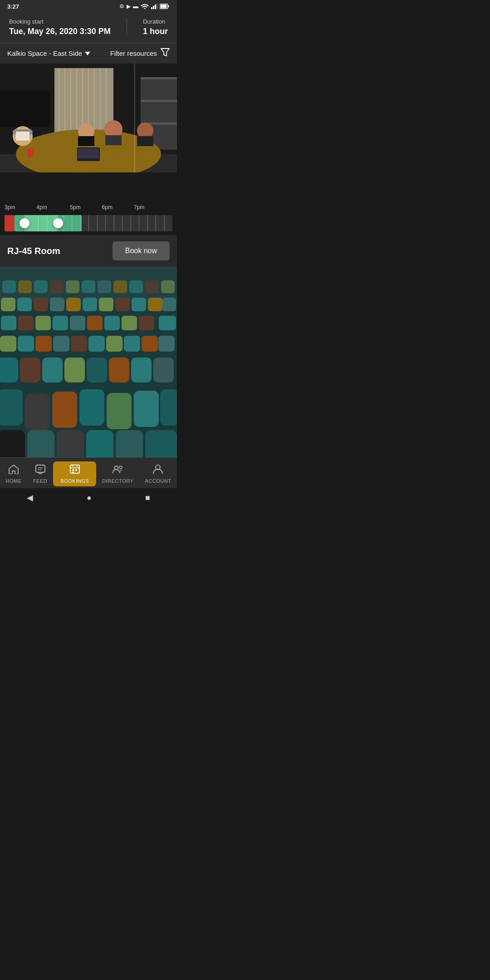 The height and width of the screenshot is (980, 490). What do you see at coordinates (75, 207) in the screenshot?
I see `time-label-5pm: 5pm` at bounding box center [75, 207].